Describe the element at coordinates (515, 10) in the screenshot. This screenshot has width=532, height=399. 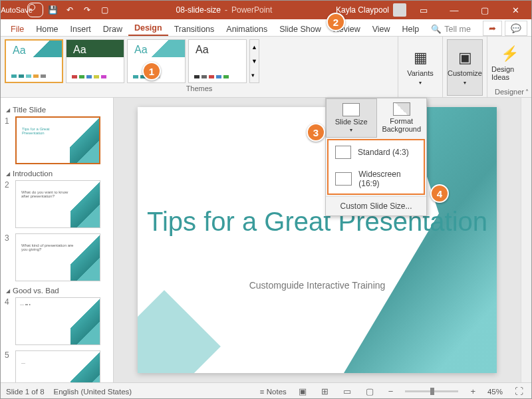
I see `close-button: ✕` at that location.